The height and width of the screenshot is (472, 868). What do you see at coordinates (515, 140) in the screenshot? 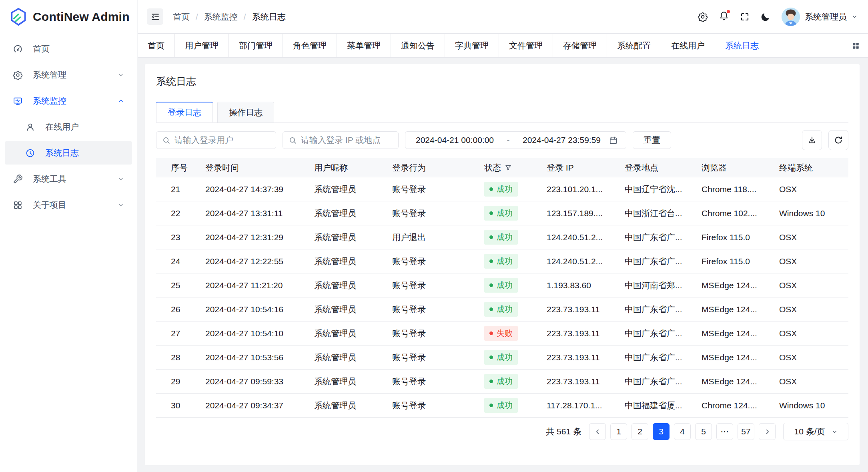
I see `date-range-picker: 2024-04-21 00:00:00 - 2024-04-27 23:59:5…` at bounding box center [515, 140].